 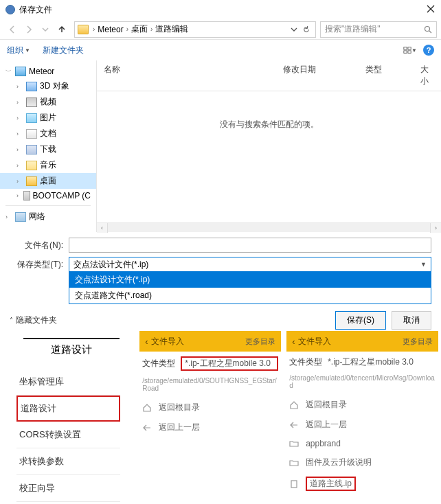 I want to click on dialog-title: 保存文件, so click(x=36, y=10).